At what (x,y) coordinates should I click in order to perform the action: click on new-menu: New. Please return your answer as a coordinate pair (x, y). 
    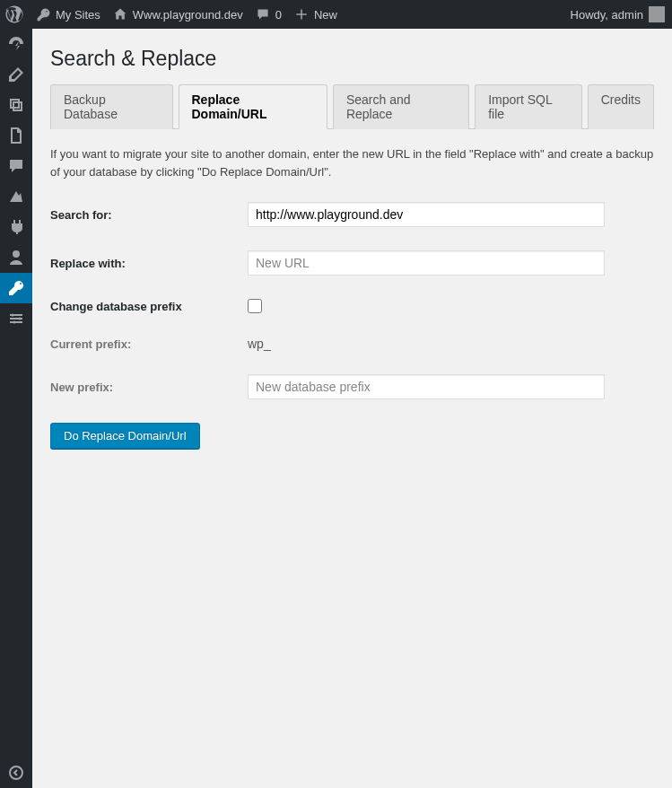
    Looking at the image, I should click on (316, 14).